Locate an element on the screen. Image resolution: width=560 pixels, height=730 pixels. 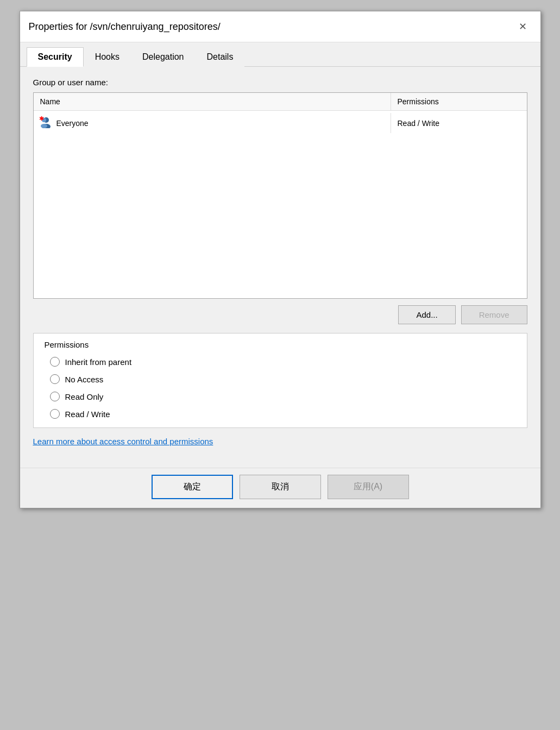
add-button: Add... is located at coordinates (427, 315).